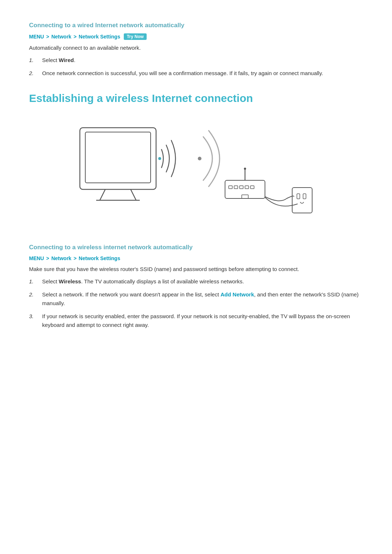  What do you see at coordinates (196, 50) in the screenshot?
I see `wired-section: Connecting to a wired Internet network a…` at bounding box center [196, 50].